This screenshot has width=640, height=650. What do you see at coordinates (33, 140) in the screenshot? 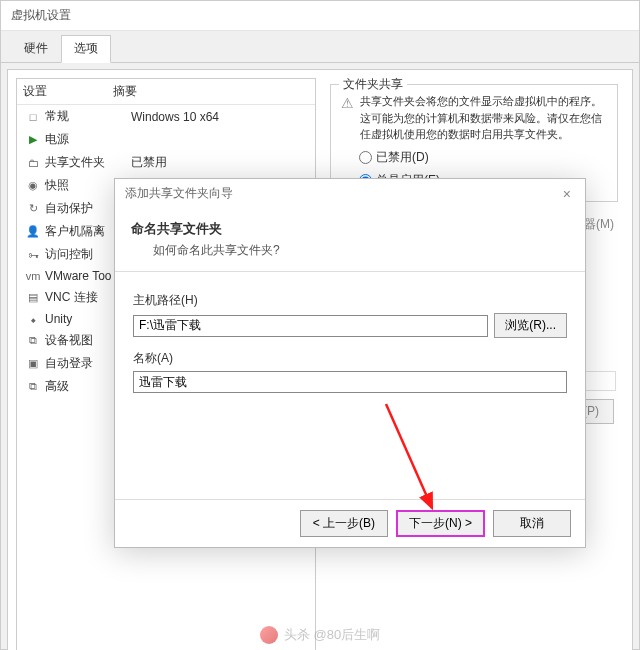
I see `item-icon: ▶` at bounding box center [33, 140].